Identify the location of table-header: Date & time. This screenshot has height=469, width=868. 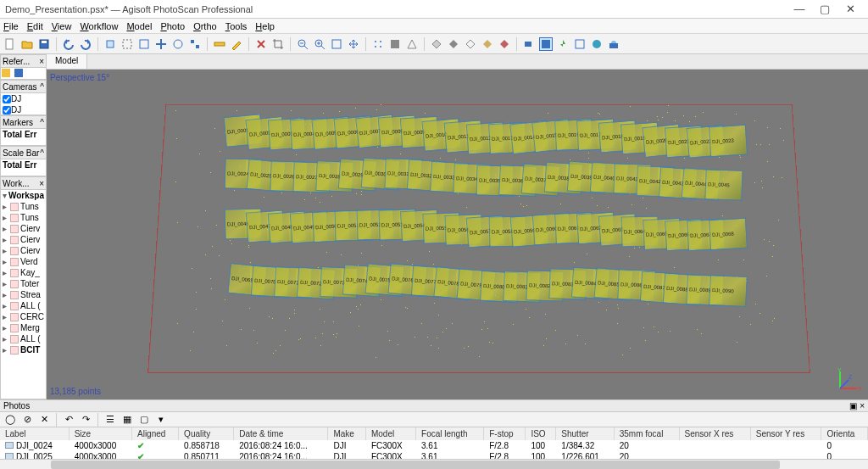
(281, 434).